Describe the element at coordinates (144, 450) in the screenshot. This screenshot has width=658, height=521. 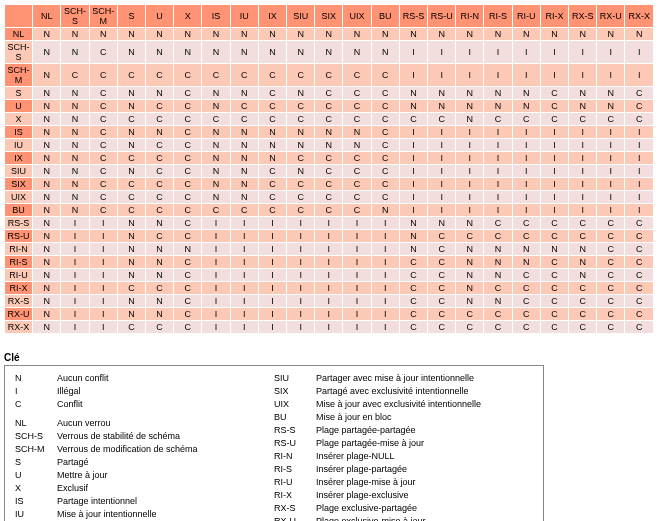
I see `legend-row: SCH-MVerrous de modification de schéma` at that location.